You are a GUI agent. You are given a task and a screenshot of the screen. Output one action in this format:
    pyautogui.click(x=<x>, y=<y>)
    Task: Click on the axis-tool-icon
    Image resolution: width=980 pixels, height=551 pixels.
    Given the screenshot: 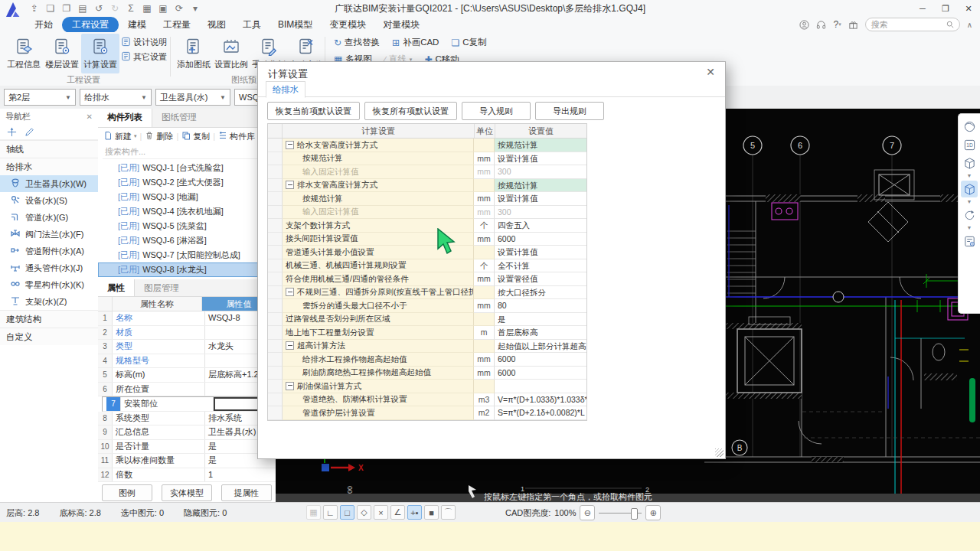 What is the action you would take?
    pyautogui.click(x=12, y=132)
    